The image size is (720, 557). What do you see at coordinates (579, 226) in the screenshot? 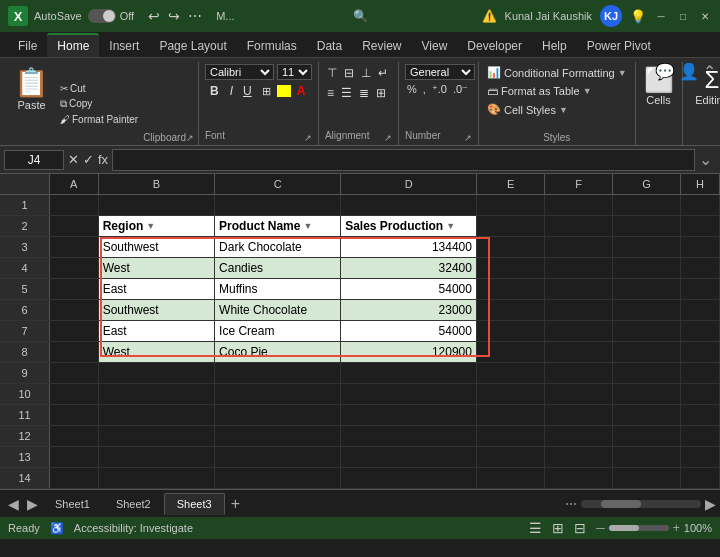
I see `cell-f2` at bounding box center [579, 226].